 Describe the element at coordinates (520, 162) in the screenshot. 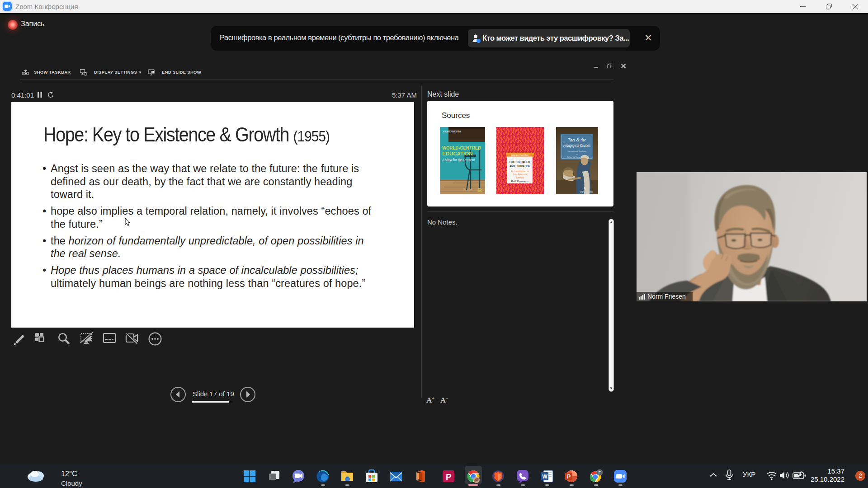

I see `svg-text: EXISTENTIALISM` at that location.